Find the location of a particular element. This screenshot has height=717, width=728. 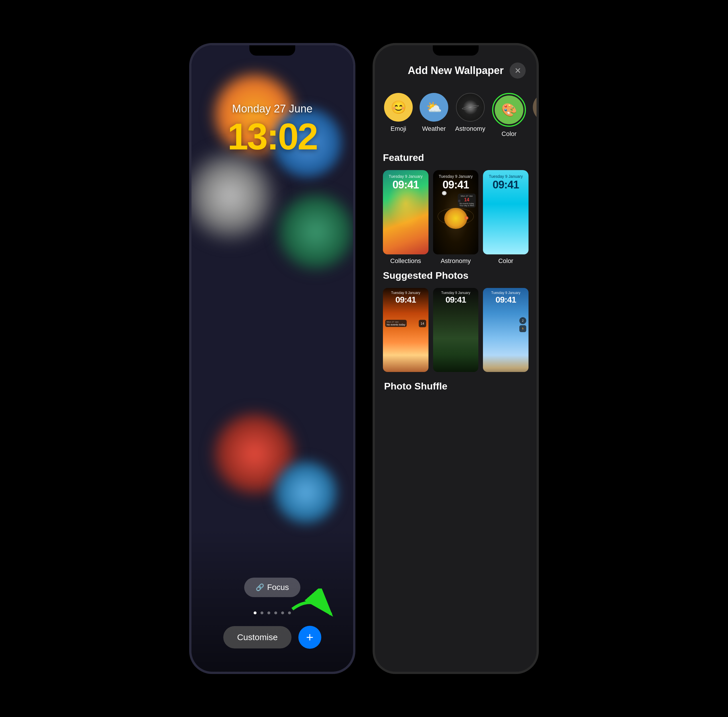

featured-title: Featured is located at coordinates (455, 157).